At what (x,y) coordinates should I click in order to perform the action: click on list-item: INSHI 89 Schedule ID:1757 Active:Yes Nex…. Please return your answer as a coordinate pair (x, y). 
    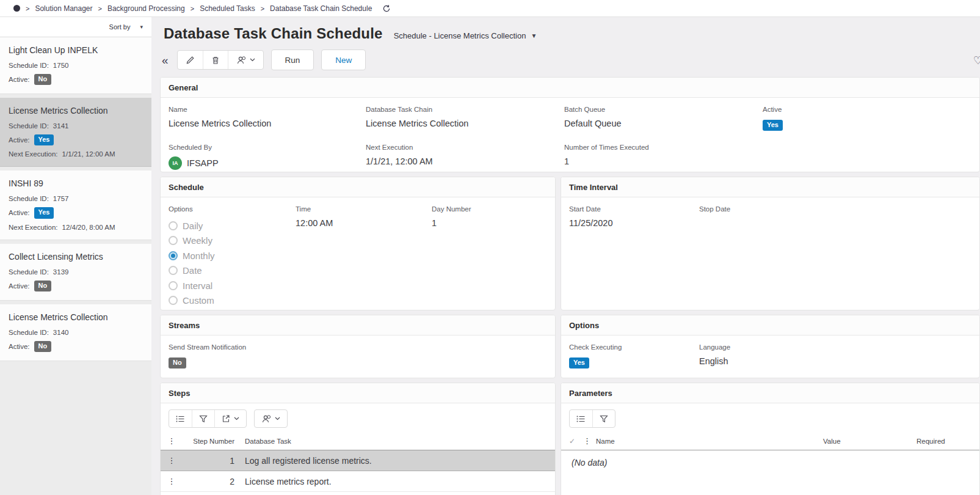
    Looking at the image, I should click on (76, 205).